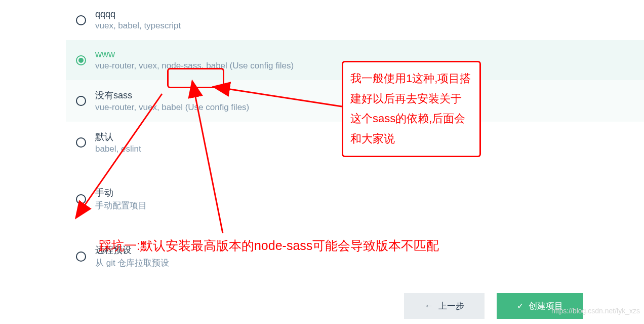 The width and height of the screenshot is (644, 324). What do you see at coordinates (520, 306) in the screenshot?
I see `check-icon: ✓` at bounding box center [520, 306].